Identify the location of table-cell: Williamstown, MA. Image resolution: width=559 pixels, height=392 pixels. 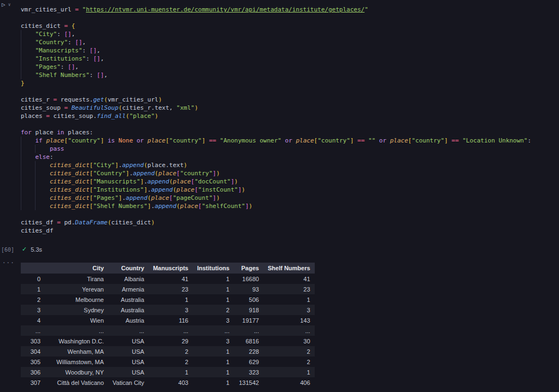
(77, 361).